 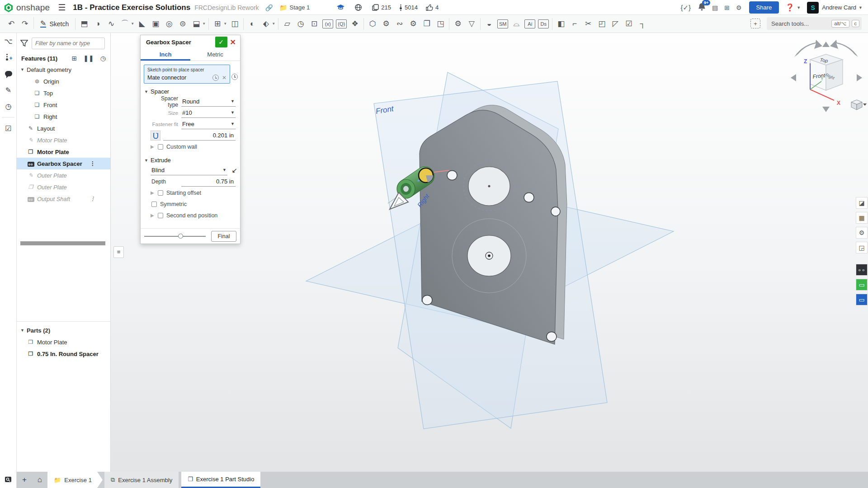 I want to click on sweep-icon: ∿, so click(x=111, y=24).